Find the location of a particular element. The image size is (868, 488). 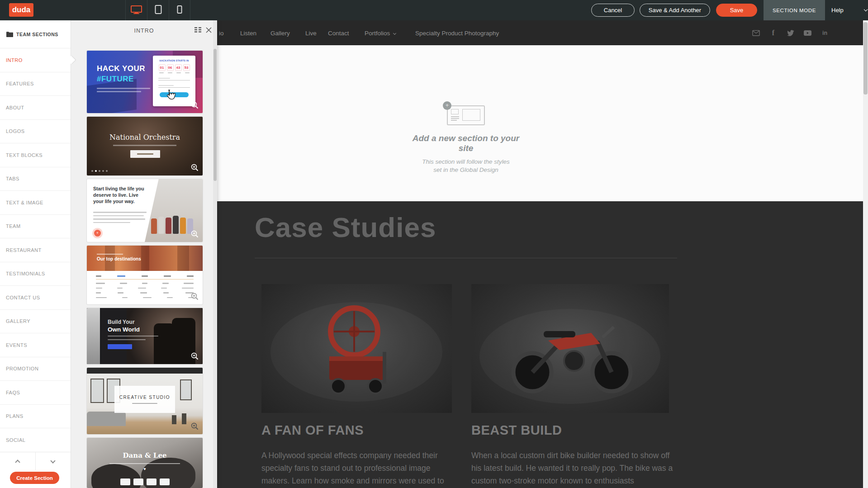

sidebar-item-text-blocks: TEXT BLOCKS is located at coordinates (35, 156).